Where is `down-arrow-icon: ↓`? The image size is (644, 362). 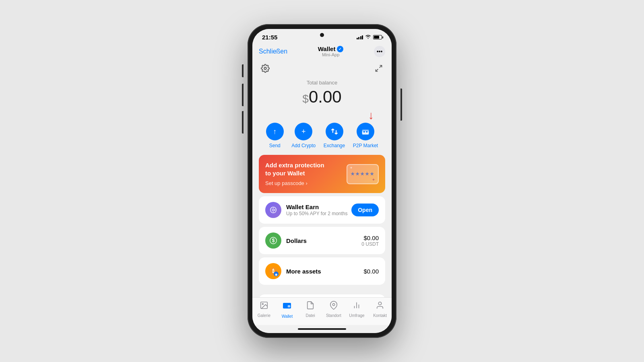 down-arrow-icon: ↓ is located at coordinates (371, 115).